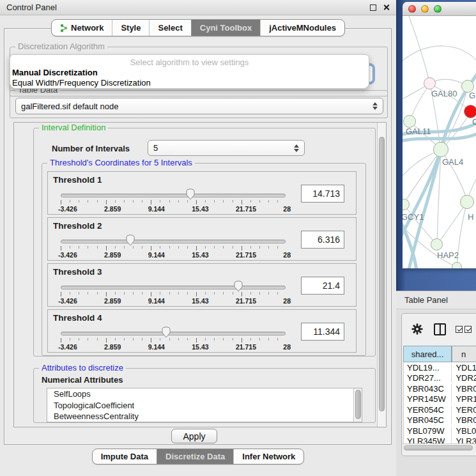 This screenshot has height=476, width=476. I want to click on tab-label: jActiveMNodules, so click(303, 28).